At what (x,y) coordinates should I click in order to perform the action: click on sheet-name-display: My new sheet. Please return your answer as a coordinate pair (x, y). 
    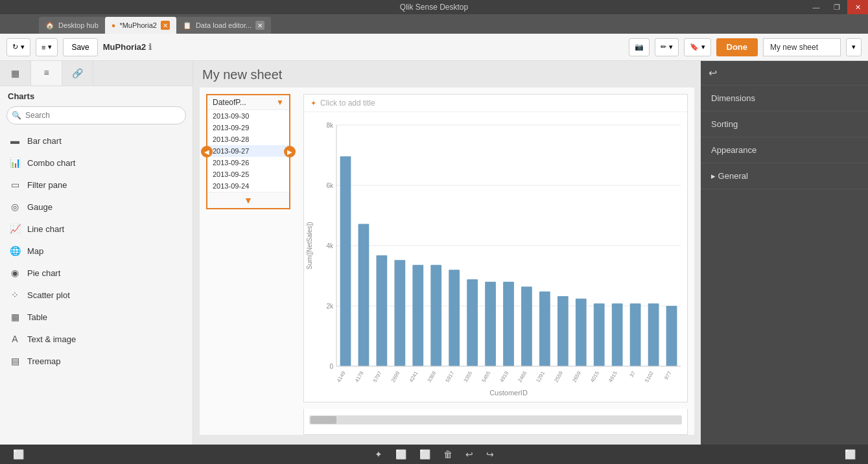
    Looking at the image, I should click on (802, 47).